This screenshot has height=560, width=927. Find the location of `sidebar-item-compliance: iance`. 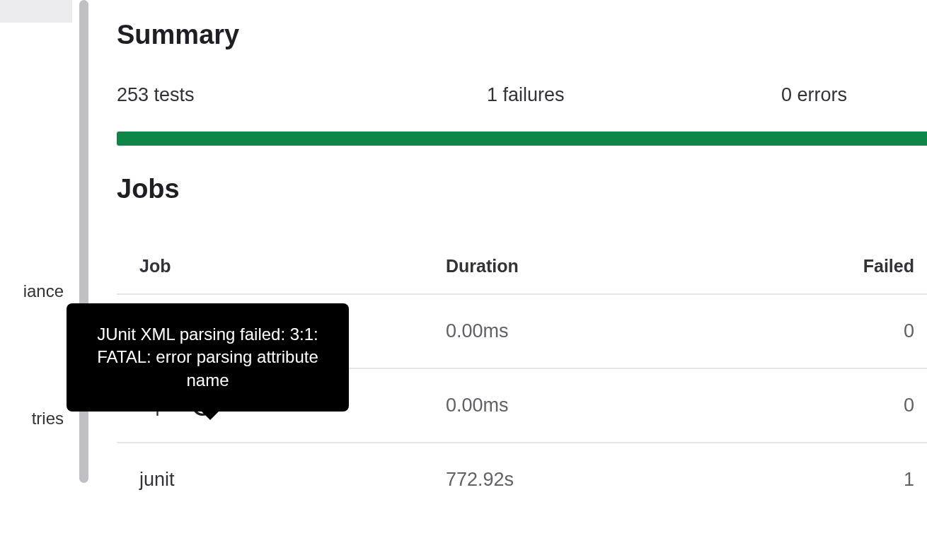

sidebar-item-compliance: iance is located at coordinates (36, 291).